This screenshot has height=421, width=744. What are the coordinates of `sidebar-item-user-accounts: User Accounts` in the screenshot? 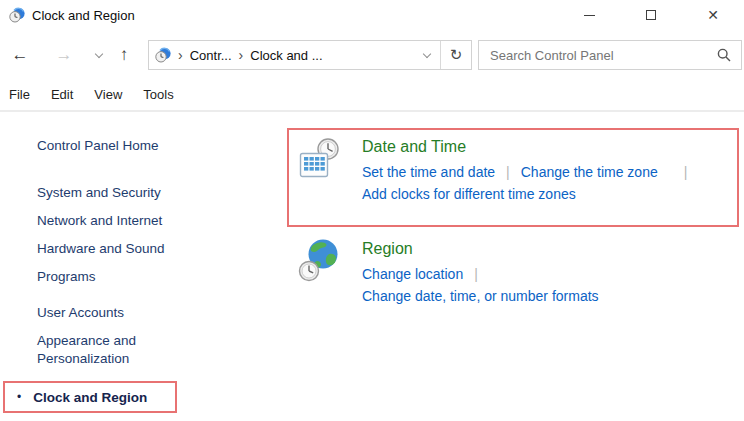 It's located at (80, 313).